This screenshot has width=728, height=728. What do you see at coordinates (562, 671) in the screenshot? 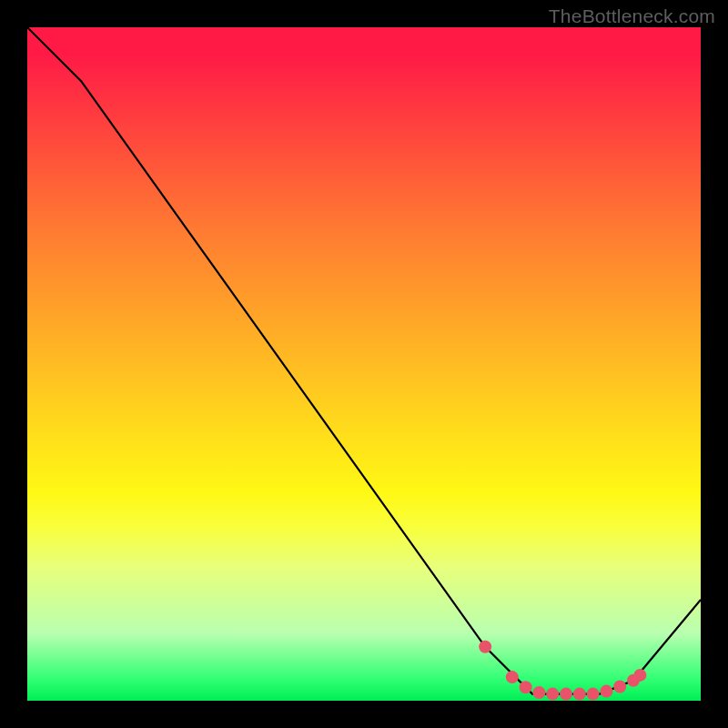
I see `optimal-markers` at bounding box center [562, 671].